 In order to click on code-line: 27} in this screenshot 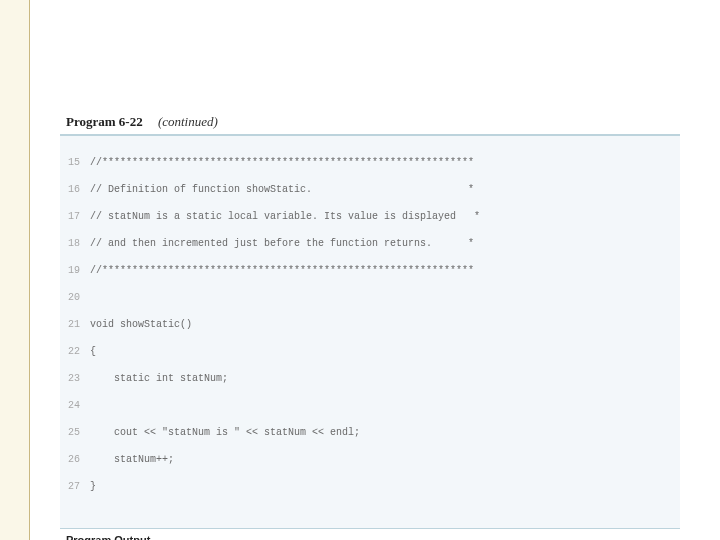, I will do `click(370, 487)`.